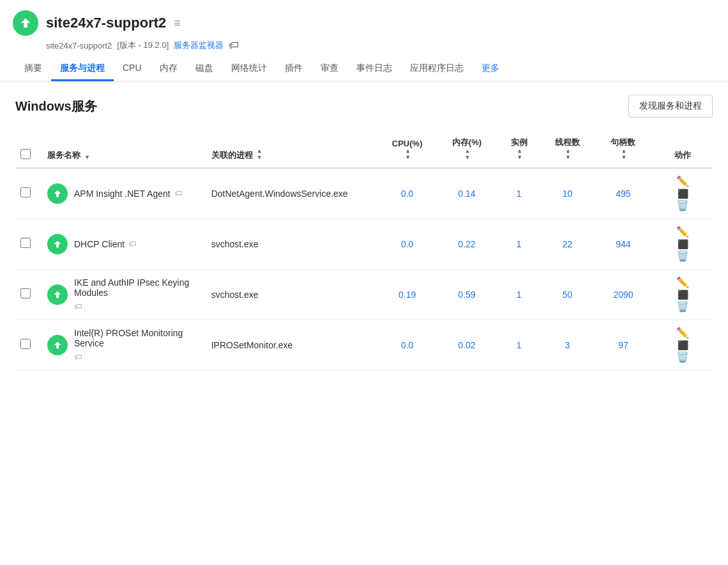 The height and width of the screenshot is (565, 728). Describe the element at coordinates (364, 69) in the screenshot. I see `nav-tabs: 摘要 服务与进程 CPU 内存 磁盘 网络统计 插件 审查 事件日志 应用程序日…` at that location.